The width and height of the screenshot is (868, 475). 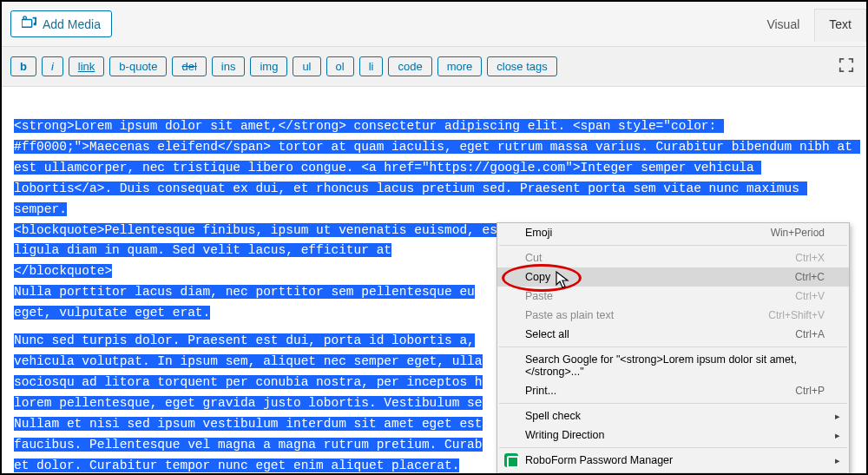 I want to click on qt-link: link, so click(x=87, y=66).